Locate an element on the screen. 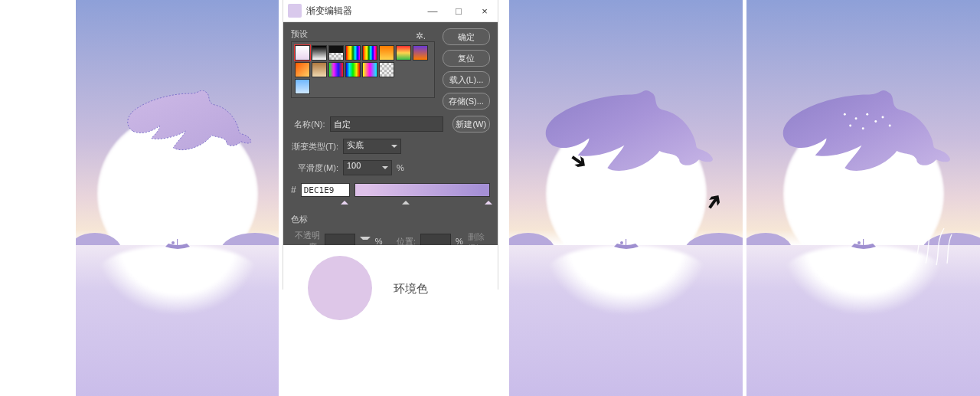  gradient-stop-track is located at coordinates (390, 201).